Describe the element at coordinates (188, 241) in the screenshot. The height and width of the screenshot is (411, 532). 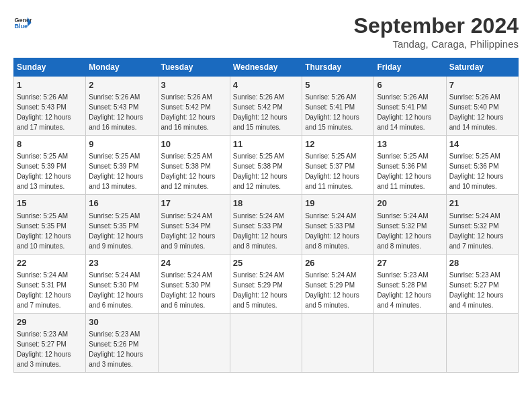
I see `daylight-text: Daylight: 12 hours and 9 minutes.` at that location.